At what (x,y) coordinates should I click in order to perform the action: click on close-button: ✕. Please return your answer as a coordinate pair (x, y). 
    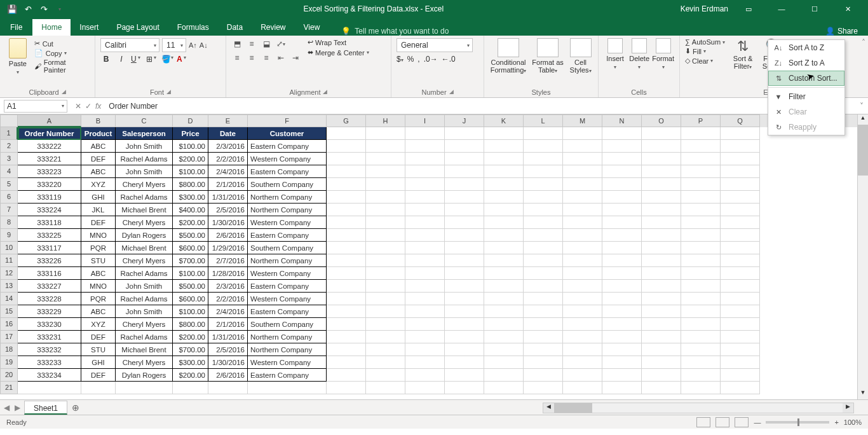
    Looking at the image, I should click on (848, 9).